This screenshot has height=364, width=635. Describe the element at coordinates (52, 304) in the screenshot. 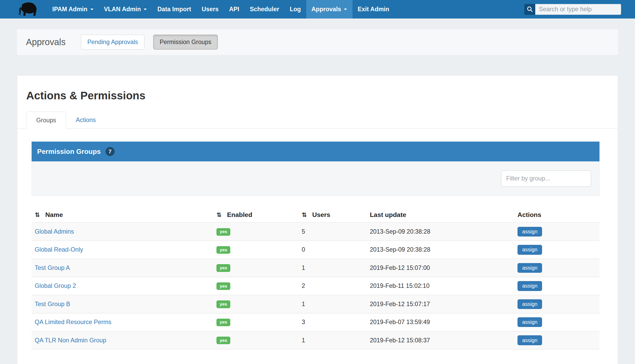

I see `group-name-link: Test Group B` at that location.